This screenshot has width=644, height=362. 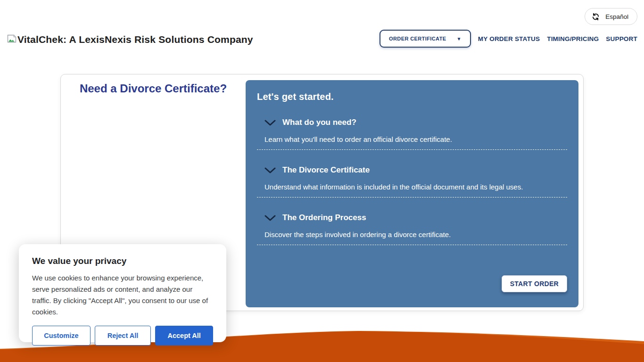 I want to click on language-label: Español, so click(x=617, y=17).